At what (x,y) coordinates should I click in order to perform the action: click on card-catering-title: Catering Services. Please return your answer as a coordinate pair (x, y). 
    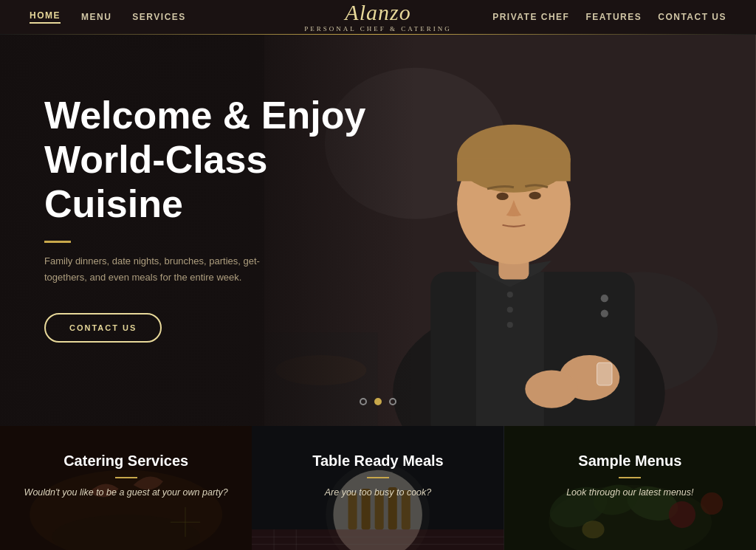
    Looking at the image, I should click on (126, 461).